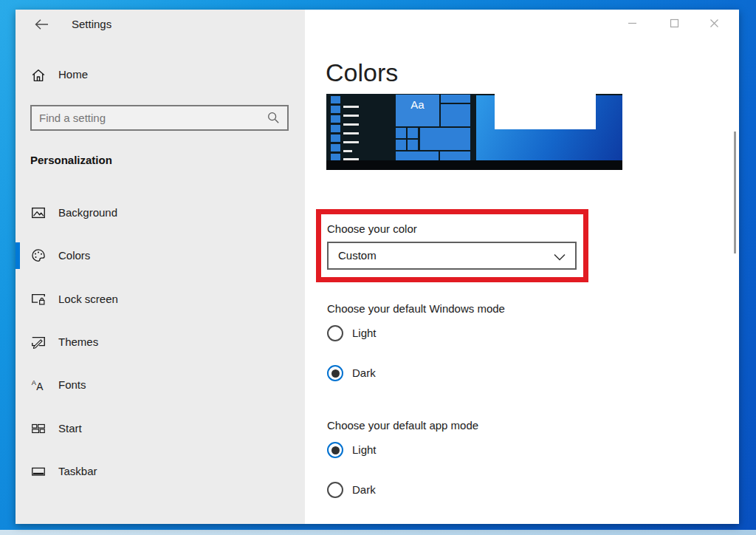  What do you see at coordinates (74, 256) in the screenshot?
I see `sidebar-item-label: Colors` at bounding box center [74, 256].